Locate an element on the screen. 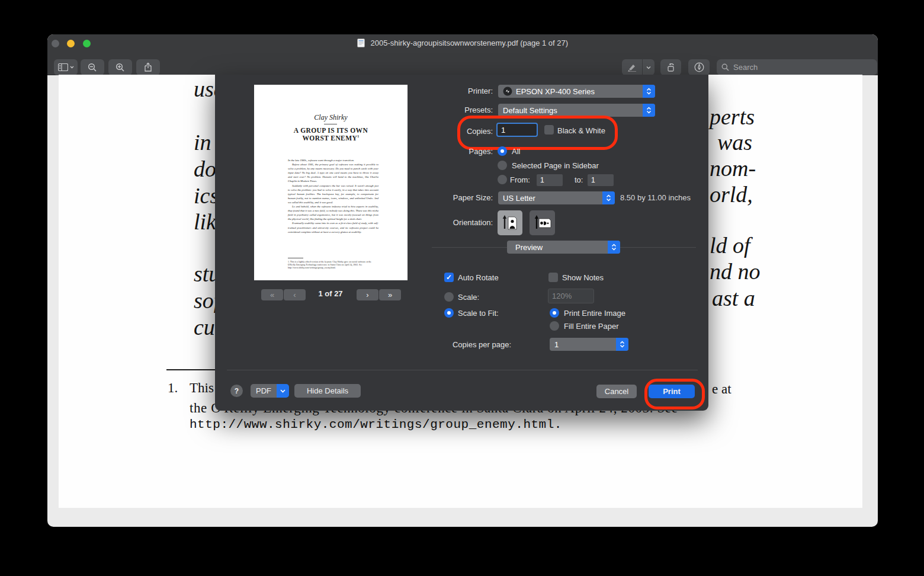  search-field is located at coordinates (797, 68).